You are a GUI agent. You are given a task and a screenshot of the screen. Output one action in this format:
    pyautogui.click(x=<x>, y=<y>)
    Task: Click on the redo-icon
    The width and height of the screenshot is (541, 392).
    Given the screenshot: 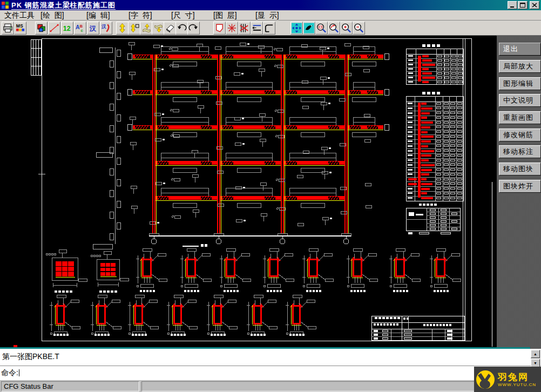 What is the action you would take?
    pyautogui.click(x=193, y=28)
    